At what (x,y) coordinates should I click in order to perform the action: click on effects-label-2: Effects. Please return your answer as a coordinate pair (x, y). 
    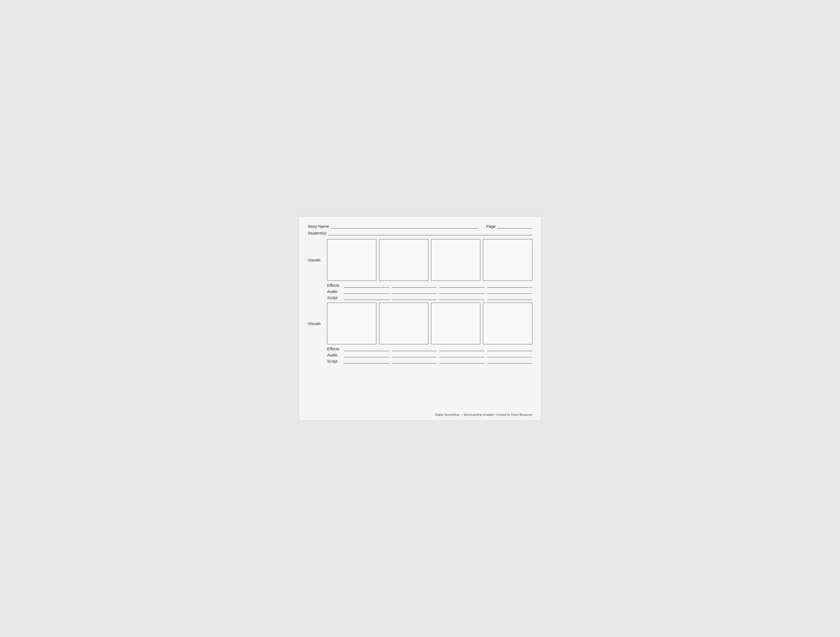
    Looking at the image, I should click on (334, 349).